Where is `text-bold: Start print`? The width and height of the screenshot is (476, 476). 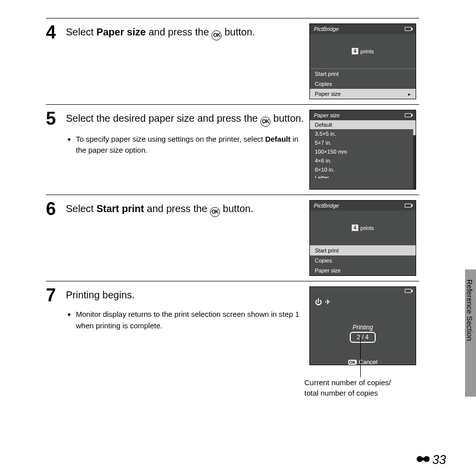 text-bold: Start print is located at coordinates (120, 209).